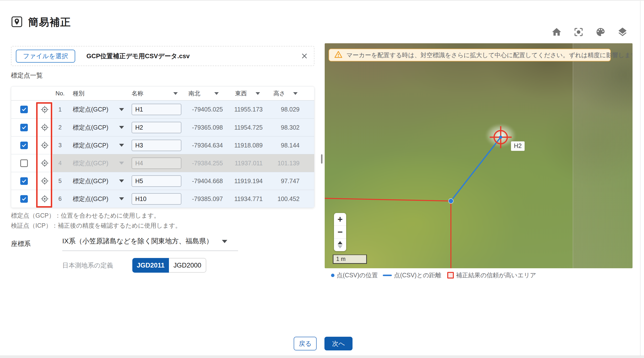 The width and height of the screenshot is (644, 358). Describe the element at coordinates (216, 94) in the screenshot. I see `sort-north-south-icon` at that location.